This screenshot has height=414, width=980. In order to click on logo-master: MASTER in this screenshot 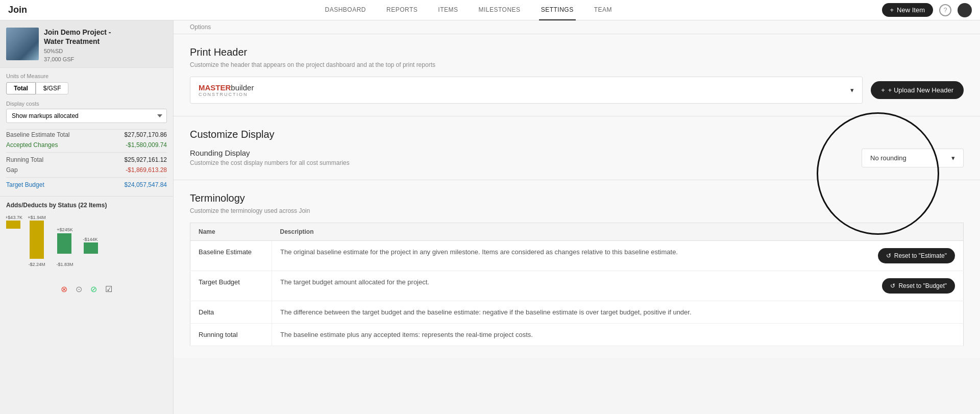, I will do `click(214, 88)`.